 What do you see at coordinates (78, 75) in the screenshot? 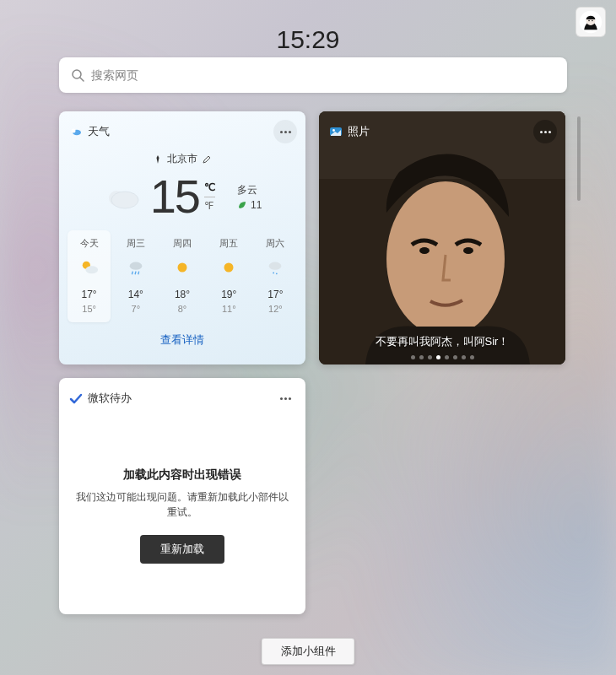
I see `search-icon` at bounding box center [78, 75].